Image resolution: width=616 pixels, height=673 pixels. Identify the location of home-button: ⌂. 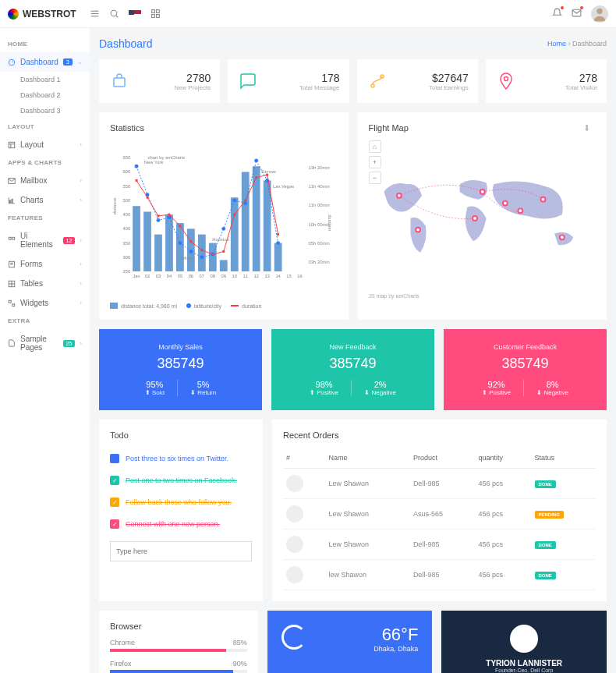
(375, 147).